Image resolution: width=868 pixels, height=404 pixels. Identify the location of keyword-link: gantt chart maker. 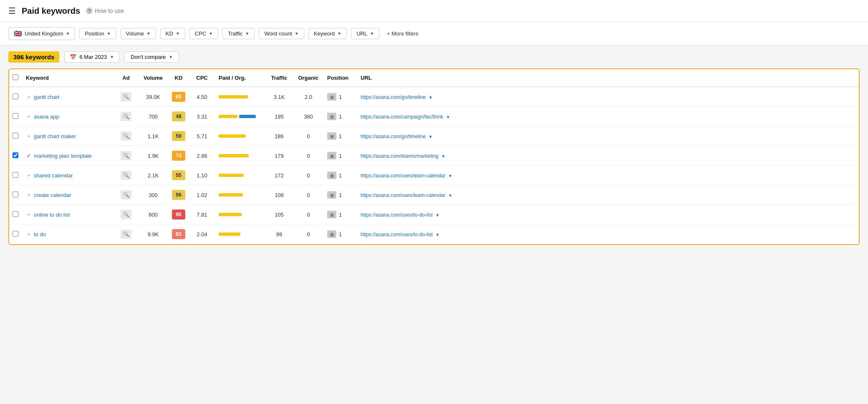
(55, 136).